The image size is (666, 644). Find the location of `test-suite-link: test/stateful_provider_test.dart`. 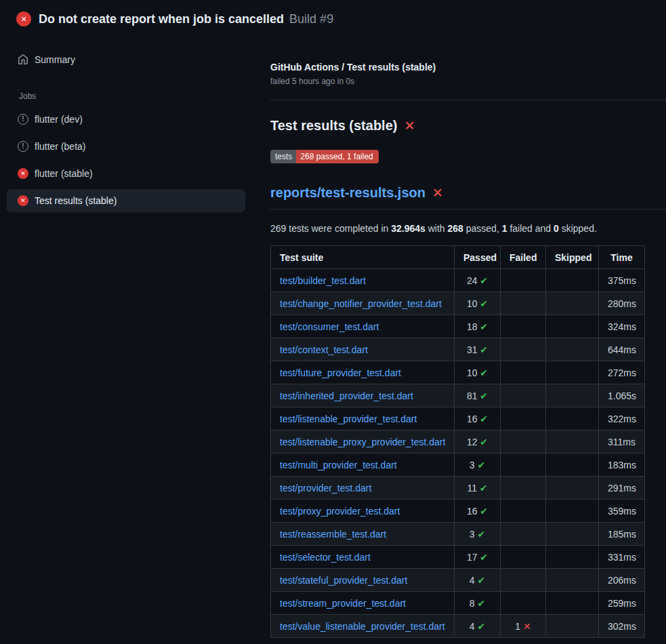

test-suite-link: test/stateful_provider_test.dart is located at coordinates (344, 580).